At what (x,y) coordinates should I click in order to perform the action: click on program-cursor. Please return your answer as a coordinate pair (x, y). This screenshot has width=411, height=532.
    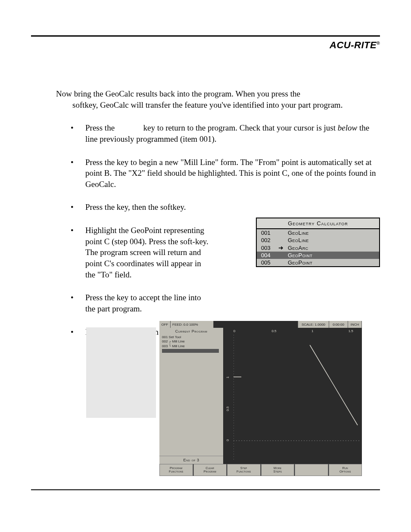
    Looking at the image, I should click on (190, 351).